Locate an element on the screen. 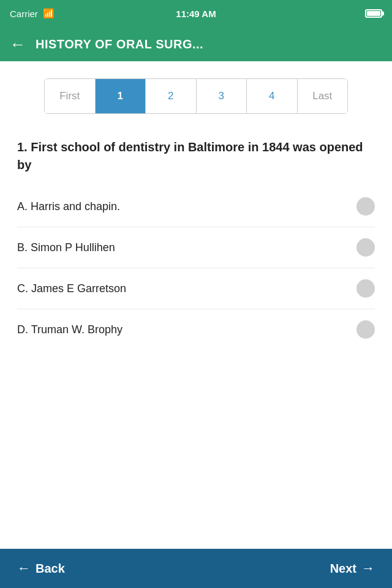  option-a-label: A. Harris and chapin. is located at coordinates (183, 207).